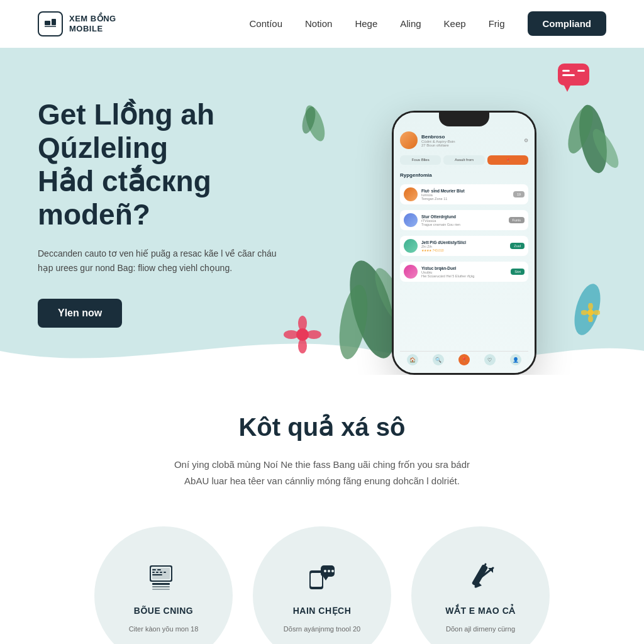 The image size is (644, 644). What do you see at coordinates (593, 140) in the screenshot?
I see `deco-leaf-right` at bounding box center [593, 140].